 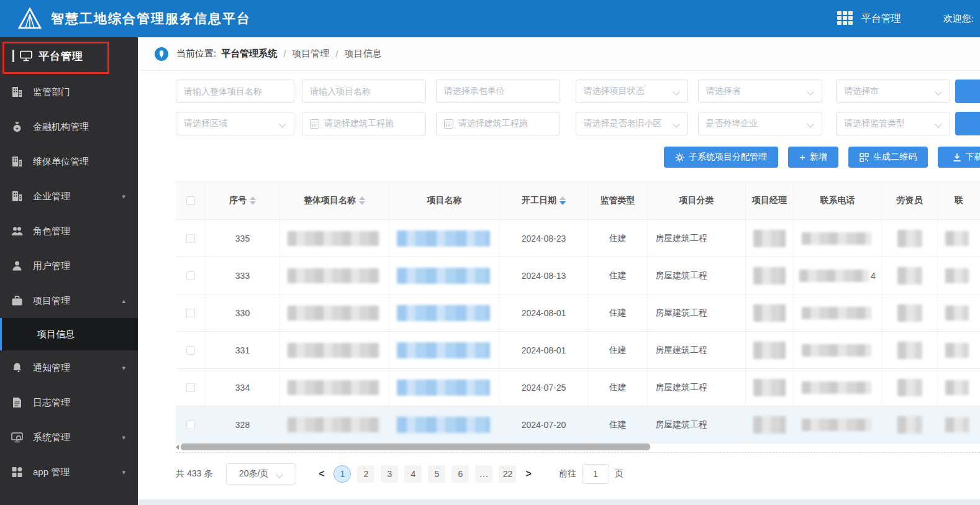 I want to click on supervision-type-select: 请选择监管类型, so click(x=893, y=124).